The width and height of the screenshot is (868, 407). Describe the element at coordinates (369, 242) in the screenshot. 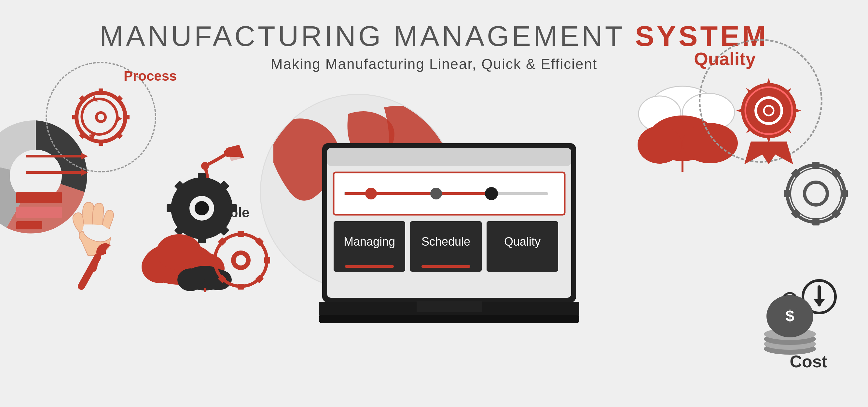

I see `svg-text: Managing` at that location.